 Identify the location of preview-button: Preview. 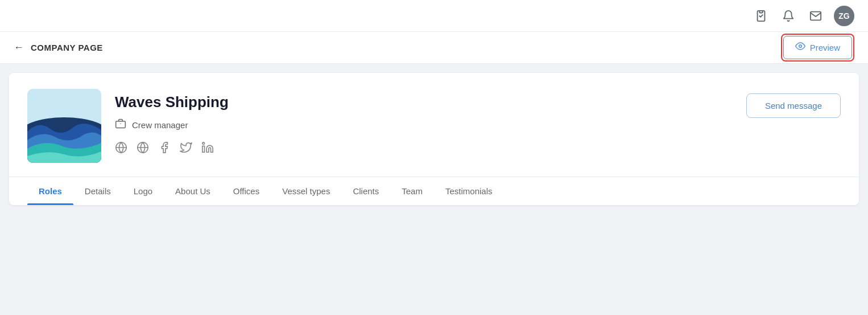
(818, 48).